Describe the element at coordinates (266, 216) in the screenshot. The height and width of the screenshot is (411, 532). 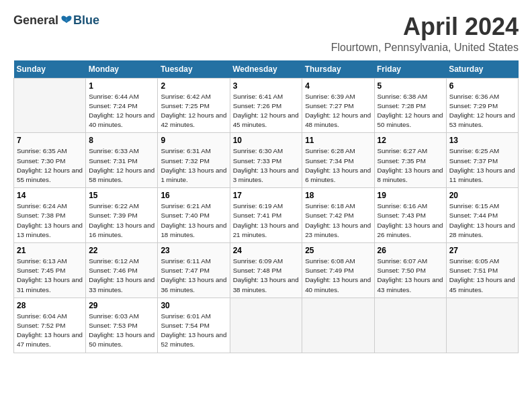
I see `calendar-week-row: 14Sunrise: 6:24 AMSunset: 7:38 PMDayligh…` at that location.